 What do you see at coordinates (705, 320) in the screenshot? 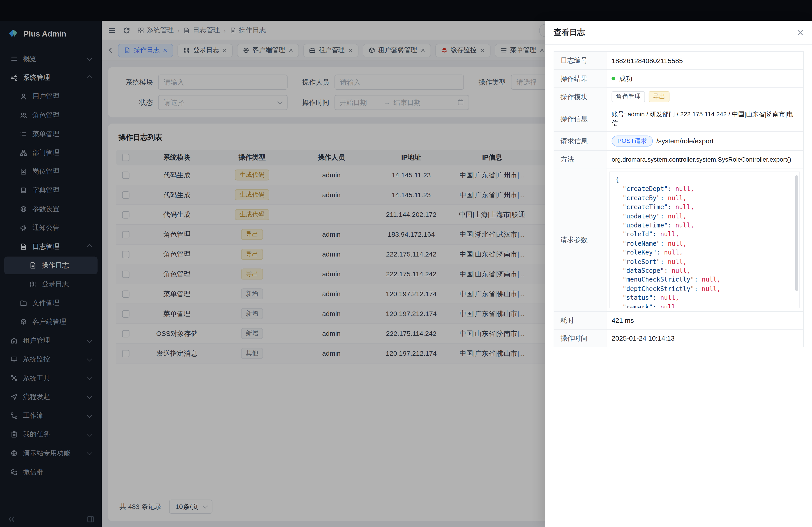
I see `duration-value: 421 ms` at bounding box center [705, 320].